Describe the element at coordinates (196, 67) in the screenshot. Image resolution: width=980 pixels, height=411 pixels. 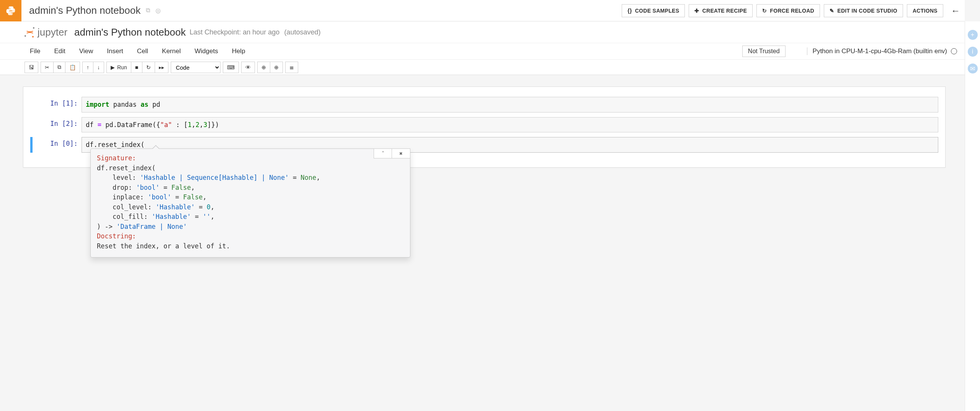
I see `cell-type-select: Code` at that location.